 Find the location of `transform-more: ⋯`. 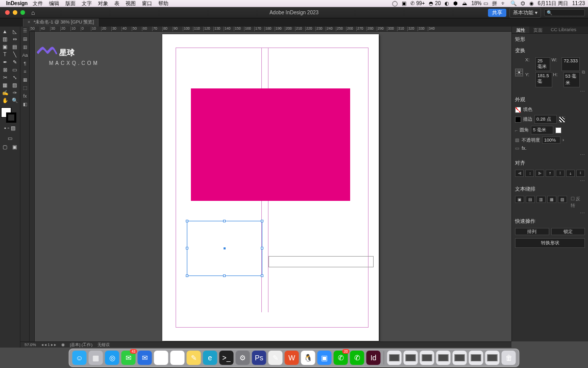

transform-more: ⋯ is located at coordinates (550, 91).